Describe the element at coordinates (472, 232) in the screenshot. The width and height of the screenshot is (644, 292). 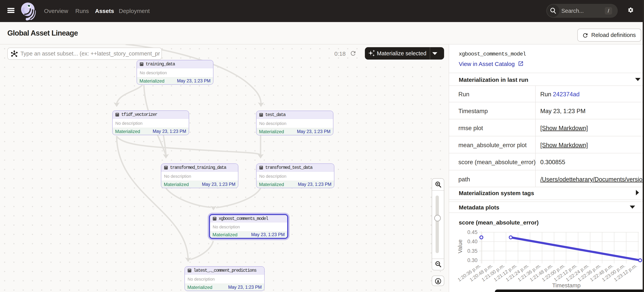
I see `svg-text: 0.45` at that location.